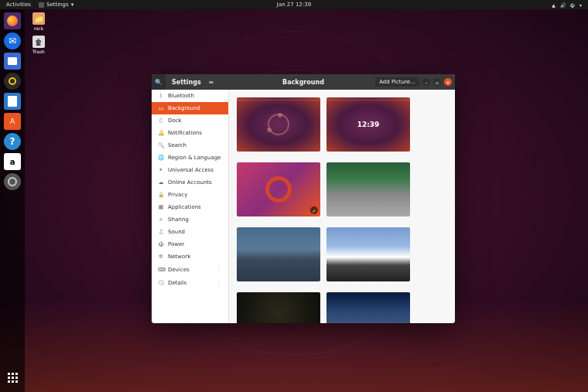 The image size is (588, 392). What do you see at coordinates (12, 141) in the screenshot?
I see `dock-icon-help: ?` at bounding box center [12, 141].